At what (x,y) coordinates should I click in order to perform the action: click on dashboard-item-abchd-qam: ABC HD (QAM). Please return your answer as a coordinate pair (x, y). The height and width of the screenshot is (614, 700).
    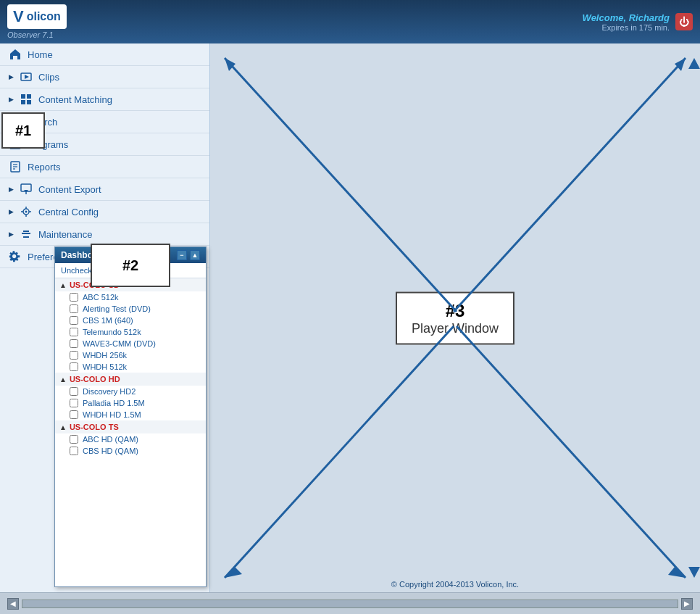
    Looking at the image, I should click on (130, 439).